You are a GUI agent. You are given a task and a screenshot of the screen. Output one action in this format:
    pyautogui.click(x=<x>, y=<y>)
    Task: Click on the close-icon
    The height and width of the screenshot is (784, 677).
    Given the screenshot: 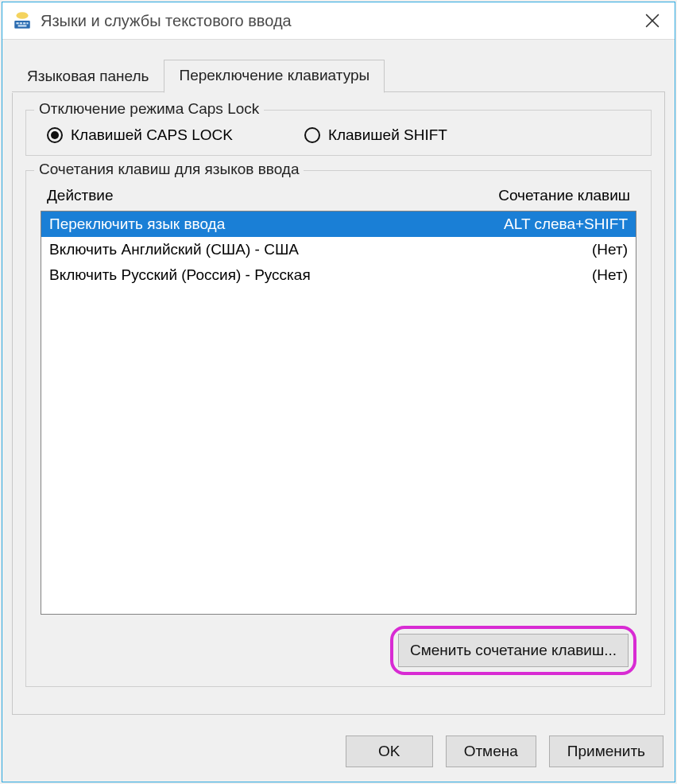 What is the action you would take?
    pyautogui.click(x=652, y=21)
    